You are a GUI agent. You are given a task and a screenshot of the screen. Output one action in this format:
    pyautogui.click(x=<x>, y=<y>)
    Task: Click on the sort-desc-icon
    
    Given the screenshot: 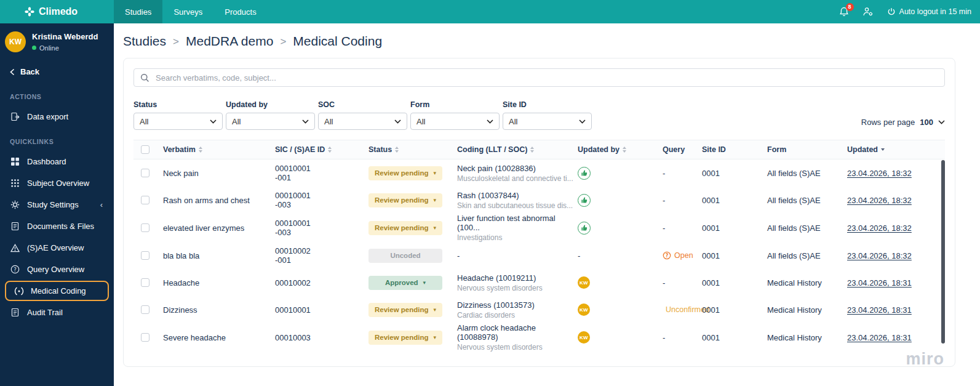 What is the action you would take?
    pyautogui.click(x=883, y=150)
    